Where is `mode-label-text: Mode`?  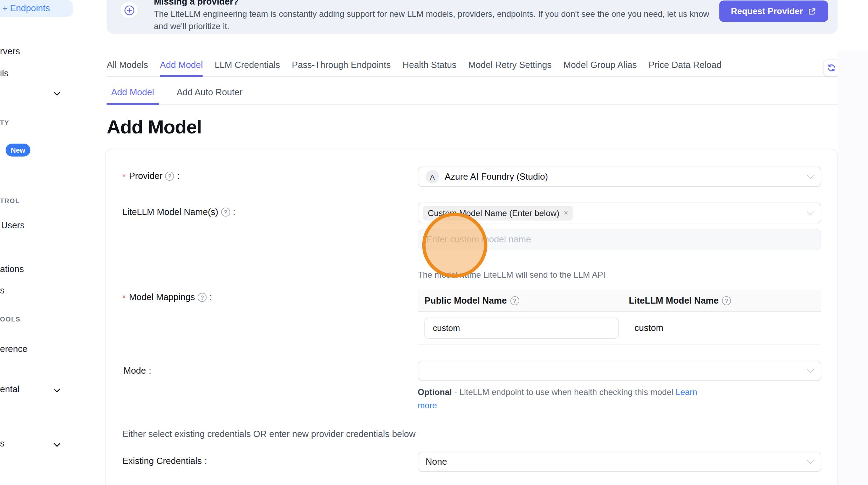 mode-label-text: Mode is located at coordinates (135, 371).